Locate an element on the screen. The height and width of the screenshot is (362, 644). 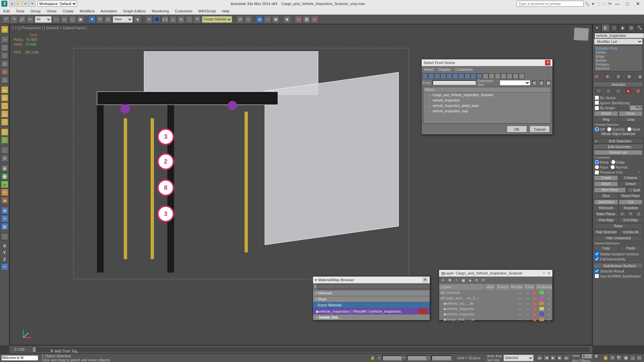
preview-subobj-radio is located at coordinates (609, 129).